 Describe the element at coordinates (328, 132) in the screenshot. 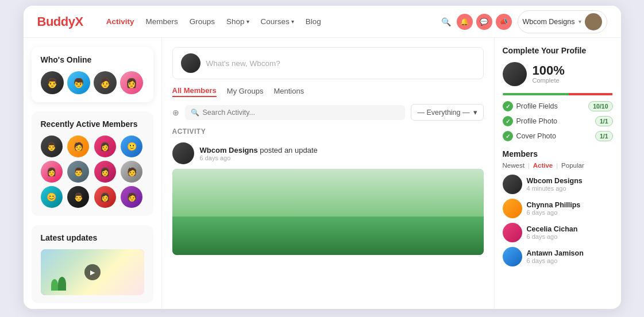

I see `activity-section-label: Activity` at that location.